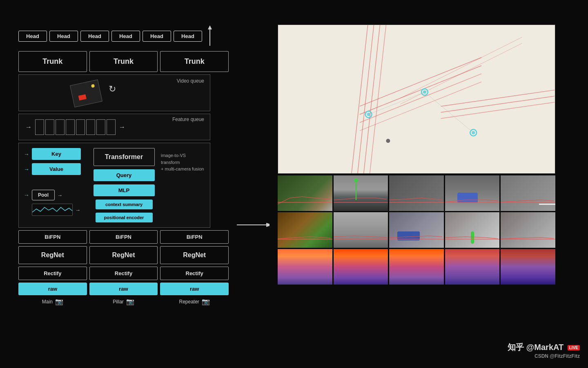 This screenshot has width=588, height=368. Describe the element at coordinates (194, 61) in the screenshot. I see `trunk-box-3: Trunk` at that location.